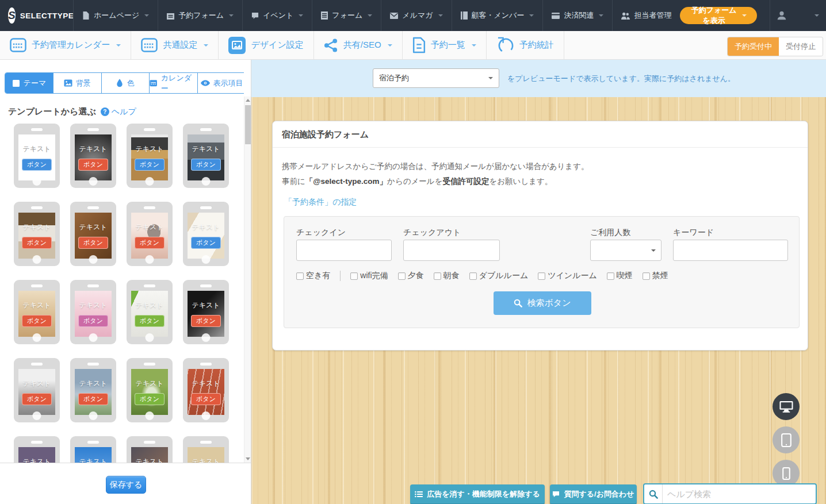  I want to click on phone-speaker-icon, so click(37, 443).